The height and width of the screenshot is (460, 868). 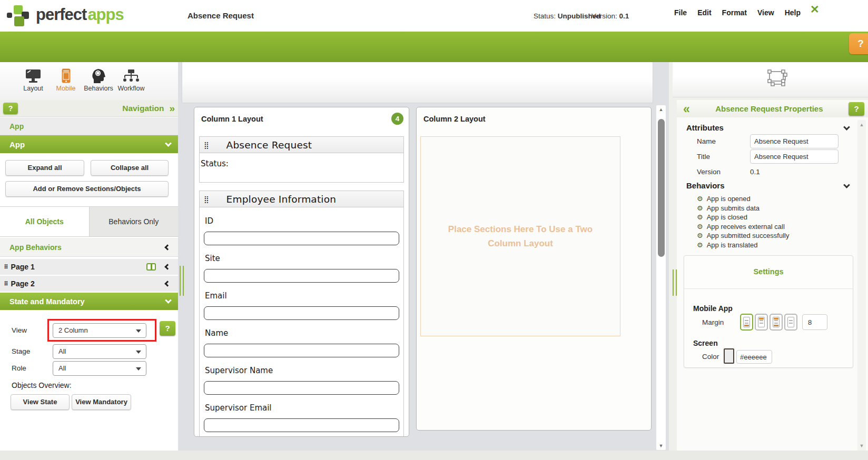 What do you see at coordinates (794, 157) in the screenshot?
I see `title-field` at bounding box center [794, 157].